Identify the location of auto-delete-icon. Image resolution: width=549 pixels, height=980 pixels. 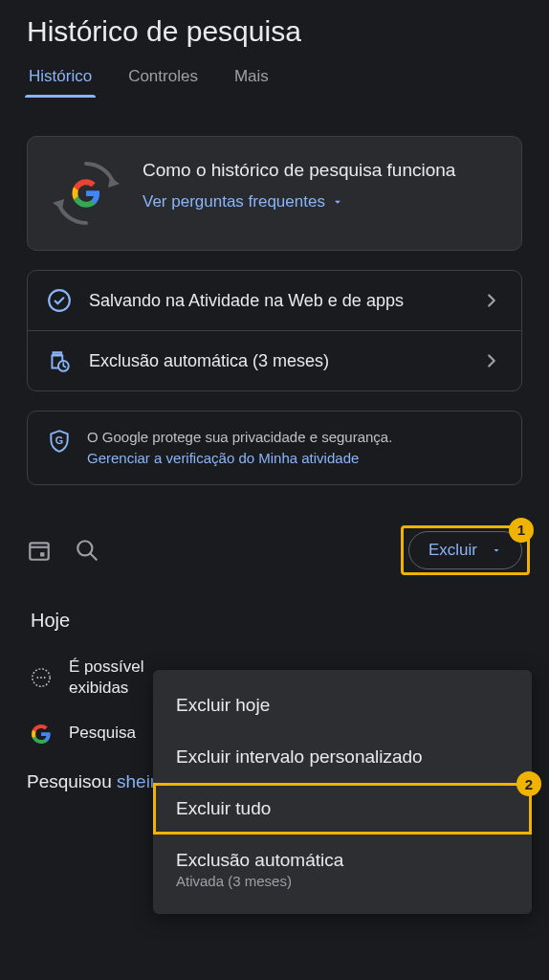
(59, 361).